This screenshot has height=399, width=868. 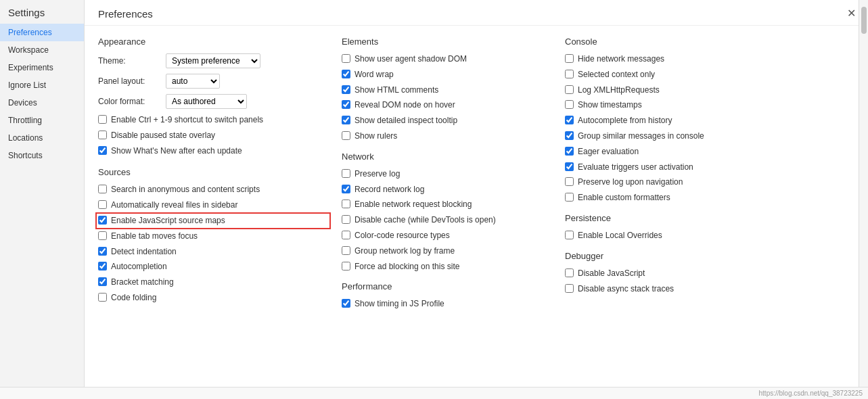 What do you see at coordinates (407, 266) in the screenshot?
I see `force-ad-blocking-label: Force ad blocking on this site` at bounding box center [407, 266].